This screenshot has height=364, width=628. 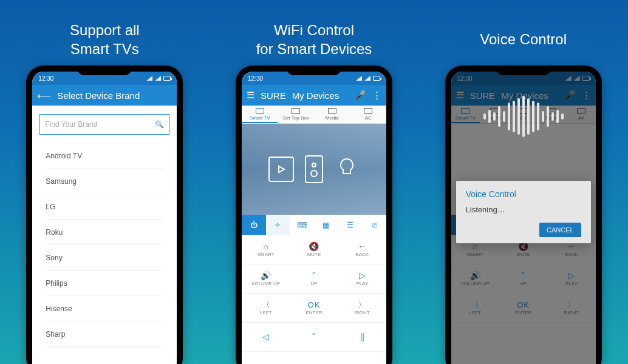 I want to click on remote-label: ENTER, so click(x=313, y=313).